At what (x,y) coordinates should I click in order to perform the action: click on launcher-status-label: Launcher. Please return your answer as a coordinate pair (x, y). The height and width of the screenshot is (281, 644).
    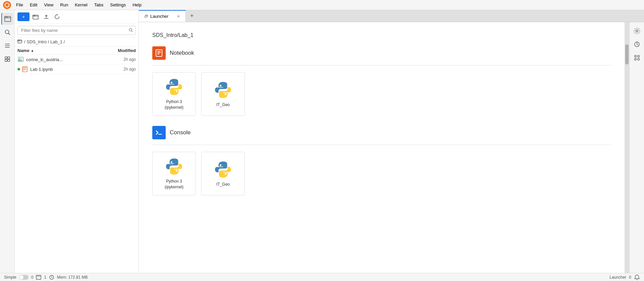
    Looking at the image, I should click on (618, 277).